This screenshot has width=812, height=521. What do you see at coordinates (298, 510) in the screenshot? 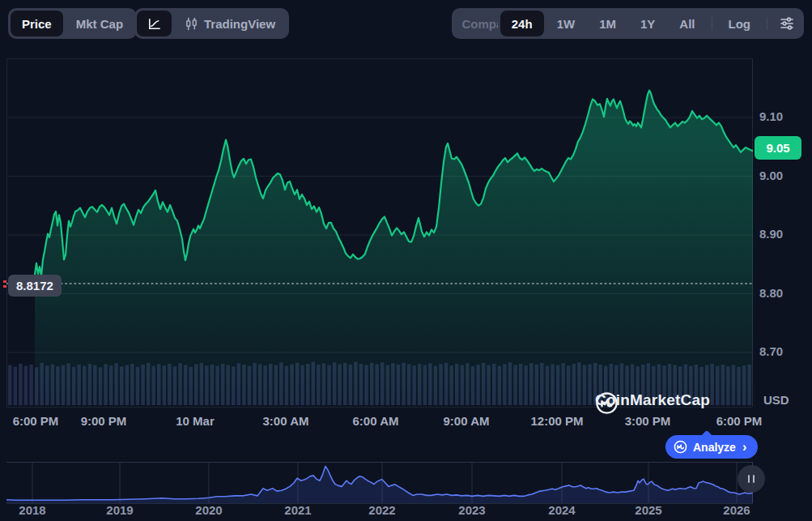
I see `year-tick-label: 2021` at bounding box center [298, 510].